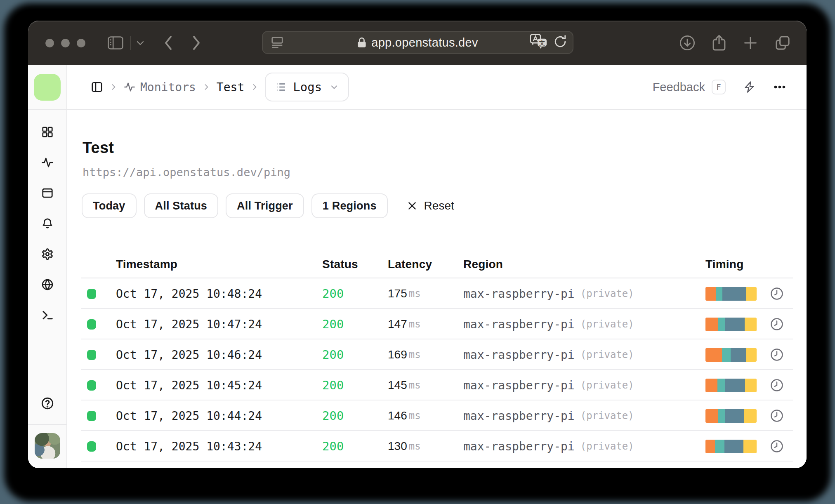 The height and width of the screenshot is (504, 835). Describe the element at coordinates (439, 206) in the screenshot. I see `reset-label: Reset` at that location.